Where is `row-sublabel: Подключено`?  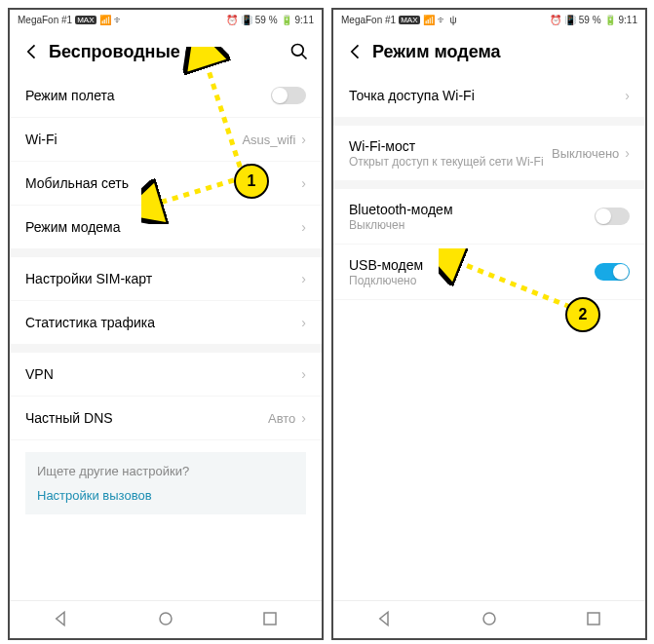
row-sublabel: Подключено is located at coordinates (472, 281).